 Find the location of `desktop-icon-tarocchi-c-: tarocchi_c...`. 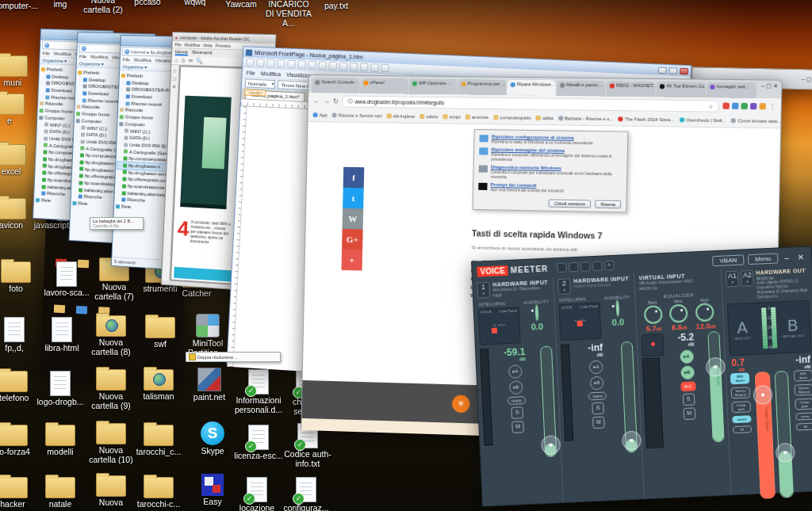

desktop-icon-tarocchi-c-: tarocchi_c... is located at coordinates (159, 440).